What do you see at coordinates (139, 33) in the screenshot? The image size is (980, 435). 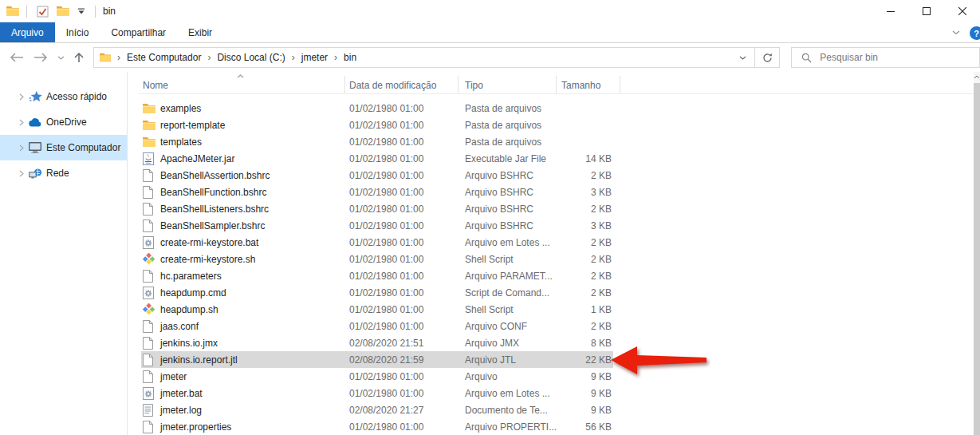 I see `tab-label: Compartilhar` at bounding box center [139, 33].